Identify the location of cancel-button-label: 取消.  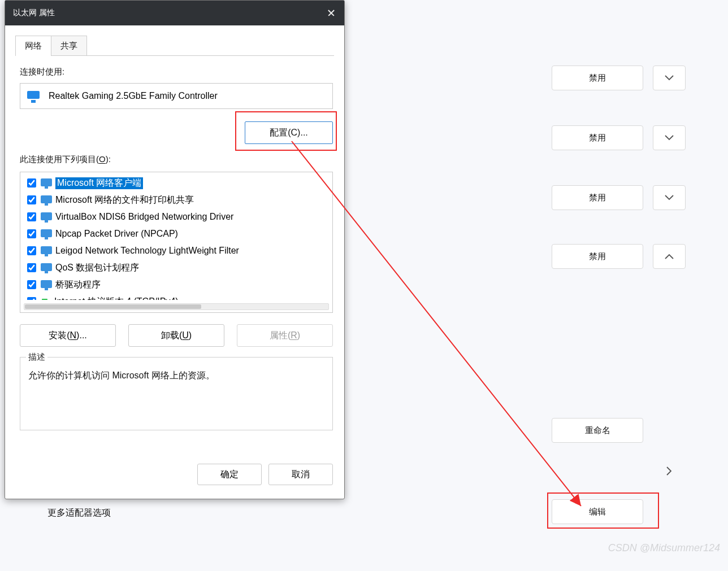
(301, 474).